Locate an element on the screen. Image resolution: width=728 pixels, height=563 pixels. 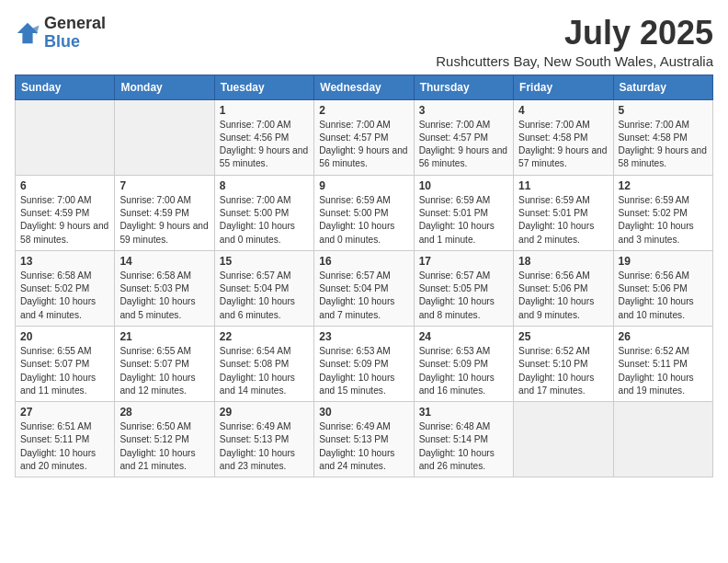
day-number: 30 is located at coordinates (364, 412).